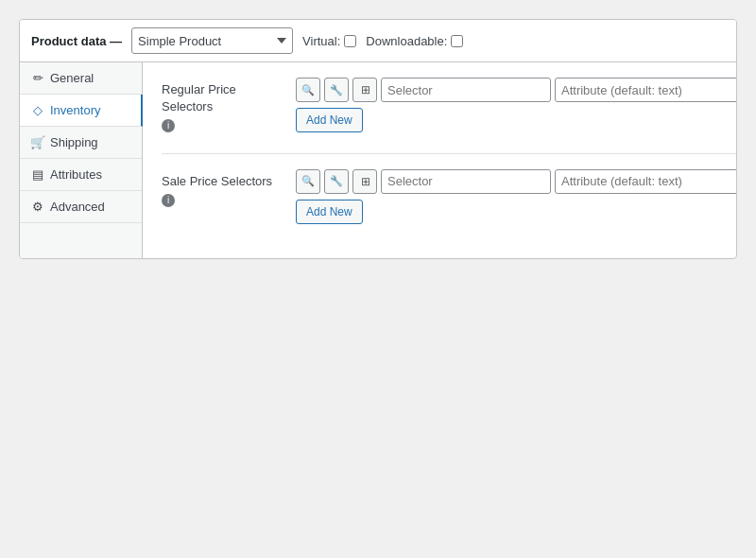 Image resolution: width=756 pixels, height=558 pixels. What do you see at coordinates (414, 42) in the screenshot?
I see `downloadable-label: Downloadable:` at bounding box center [414, 42].